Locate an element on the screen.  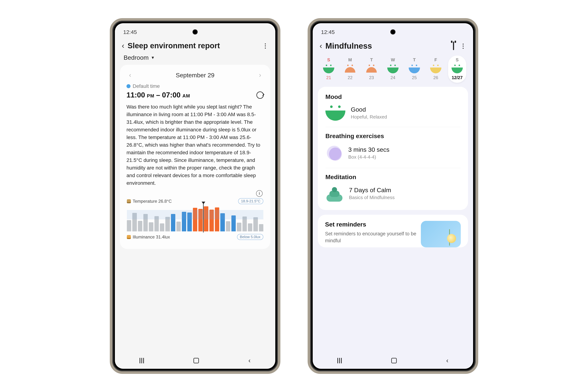
meditation-item: 7 Days of Calm Basics of Mindfulness is located at coordinates (393, 196).